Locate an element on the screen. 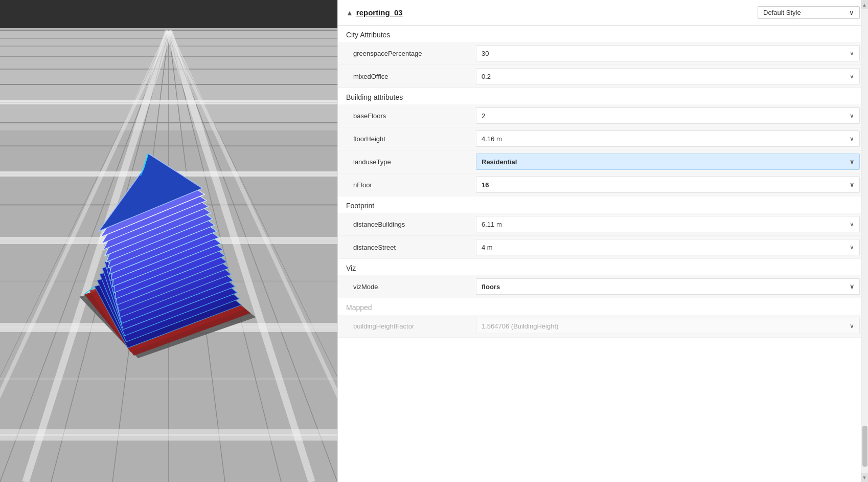  property-value-landuseType: Residential ∨ is located at coordinates (668, 162).